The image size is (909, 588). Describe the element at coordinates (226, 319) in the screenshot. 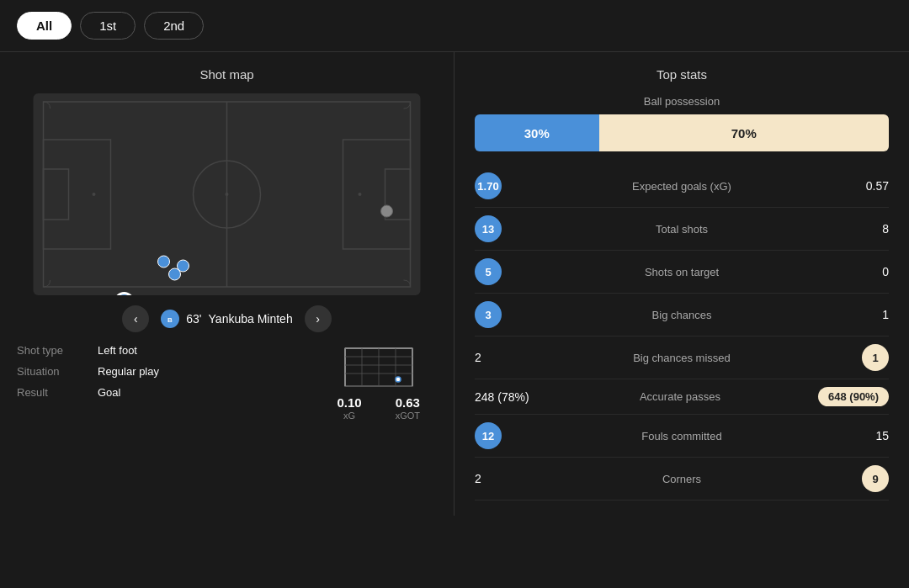

I see `shot-info: B 63' Yankuba Minteh` at that location.